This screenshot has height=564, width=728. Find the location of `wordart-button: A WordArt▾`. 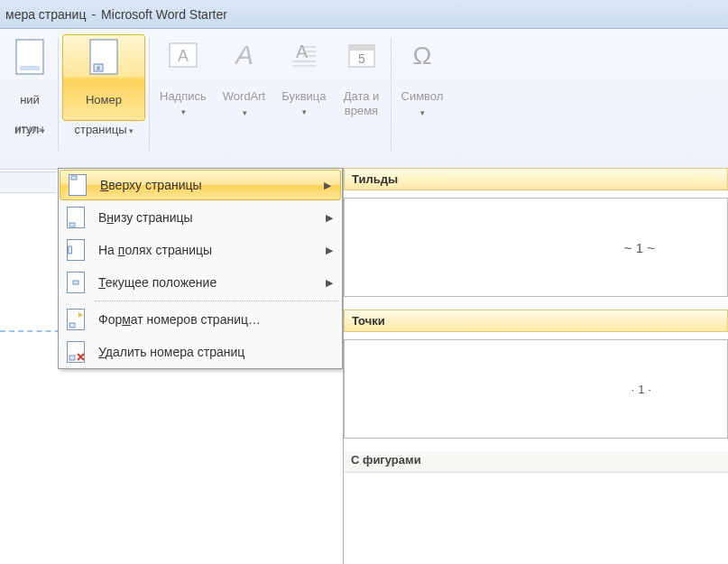

wordart-button: A WordArt▾ is located at coordinates (244, 78).